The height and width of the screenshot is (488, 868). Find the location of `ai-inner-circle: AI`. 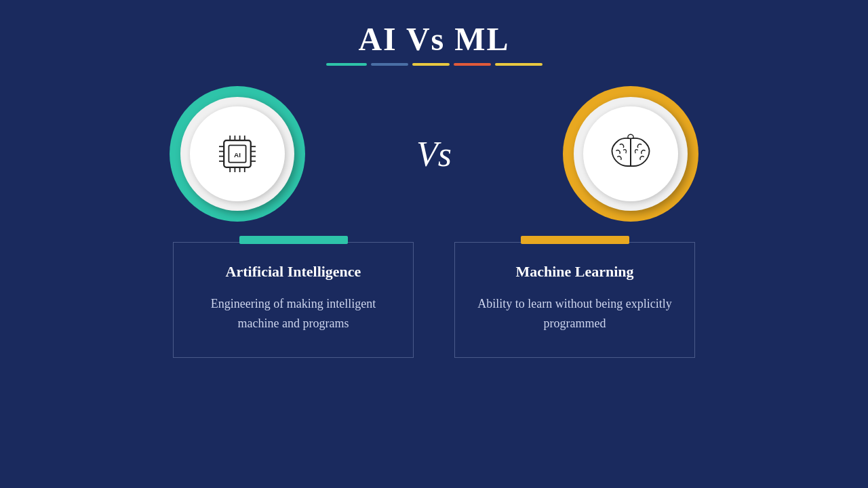

ai-inner-circle: AI is located at coordinates (237, 154).